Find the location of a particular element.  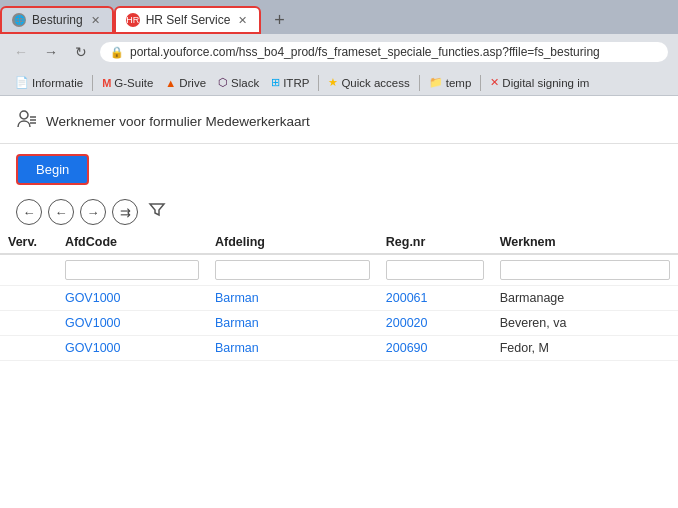

refresh-button: ↻ is located at coordinates (81, 52).